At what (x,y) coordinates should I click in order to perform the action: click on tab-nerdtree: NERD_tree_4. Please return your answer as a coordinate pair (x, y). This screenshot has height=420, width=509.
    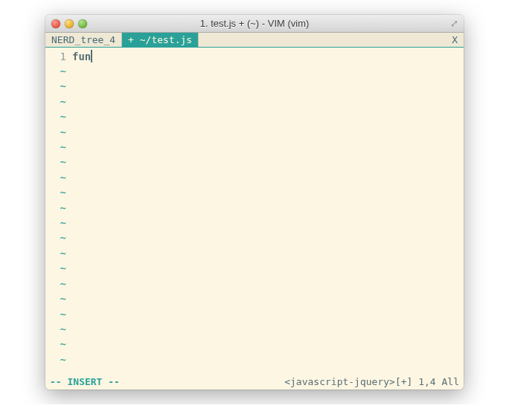
    Looking at the image, I should click on (83, 40).